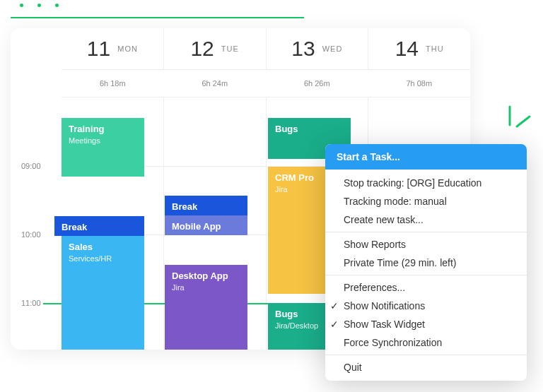 The width and height of the screenshot is (543, 392). I want to click on event-title: Desktop App, so click(206, 275).